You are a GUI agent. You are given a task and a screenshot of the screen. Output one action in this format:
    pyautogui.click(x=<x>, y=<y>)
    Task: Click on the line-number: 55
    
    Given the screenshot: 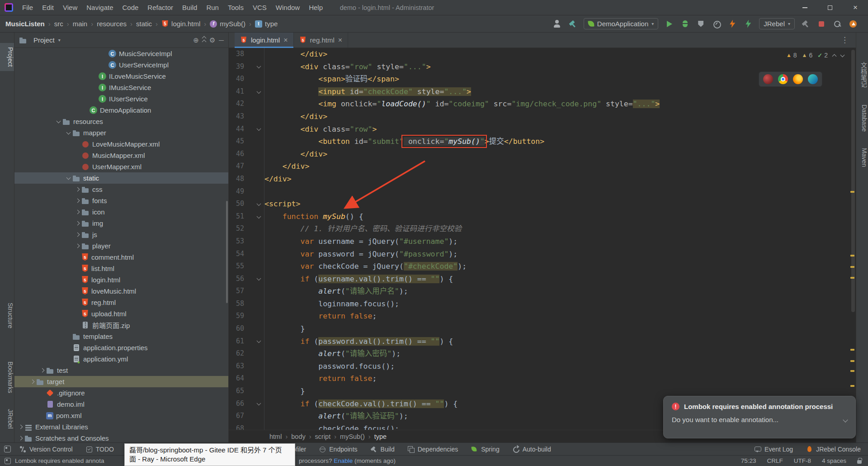 What is the action you would take?
    pyautogui.click(x=236, y=266)
    